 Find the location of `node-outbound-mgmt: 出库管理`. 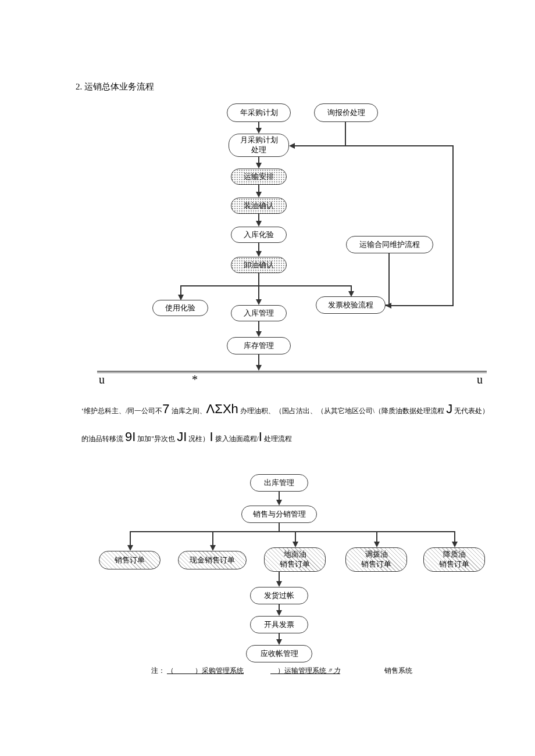

node-outbound-mgmt: 出库管理 is located at coordinates (279, 483).